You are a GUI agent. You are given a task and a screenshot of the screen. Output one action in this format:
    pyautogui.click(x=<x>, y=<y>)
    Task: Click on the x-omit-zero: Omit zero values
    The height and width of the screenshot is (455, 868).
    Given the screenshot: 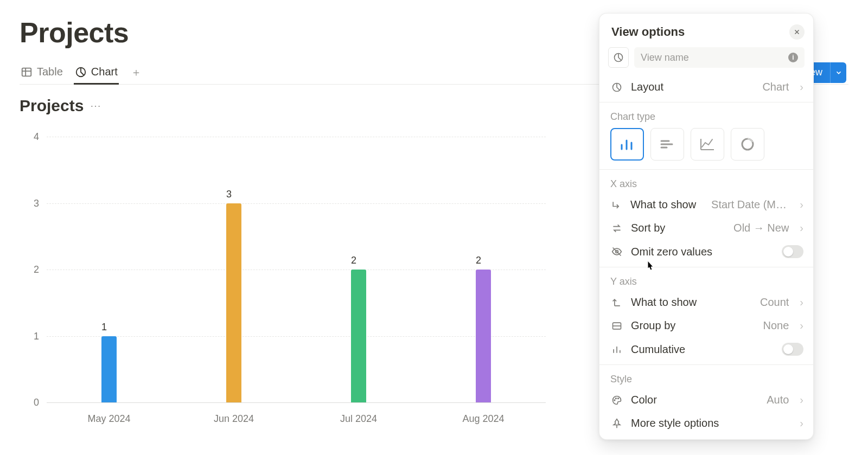 What is the action you would take?
    pyautogui.click(x=706, y=252)
    